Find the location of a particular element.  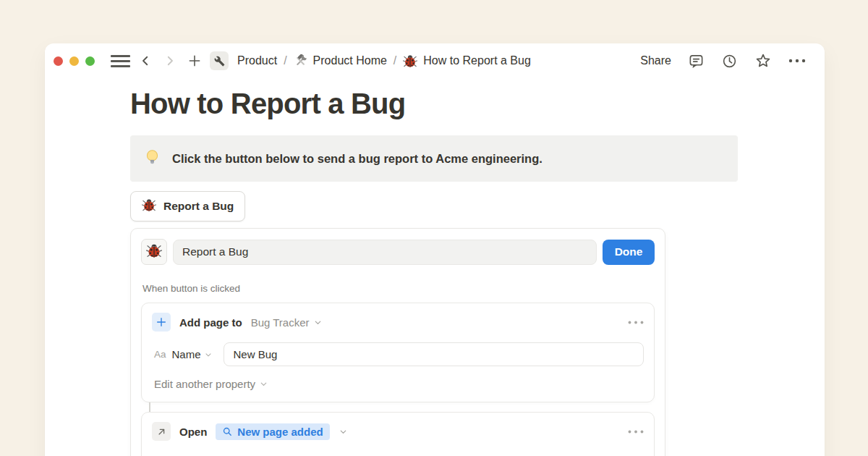

sidebar-menu-icon is located at coordinates (120, 61).